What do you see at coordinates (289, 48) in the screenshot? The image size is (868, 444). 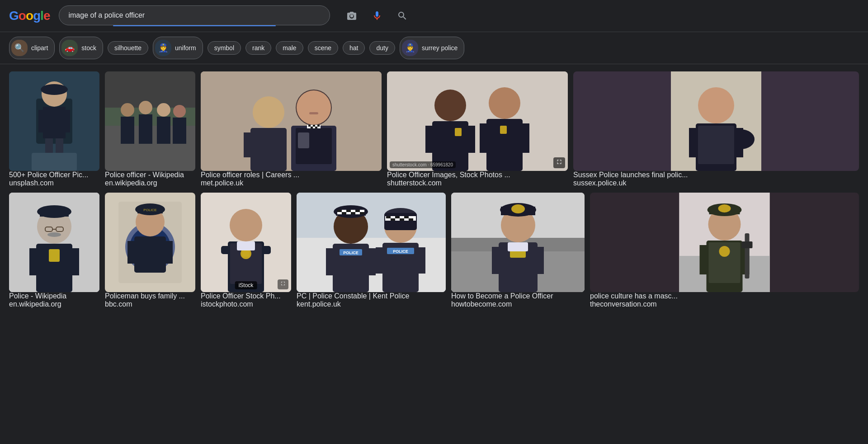 I see `filter-chip-male: male` at bounding box center [289, 48].